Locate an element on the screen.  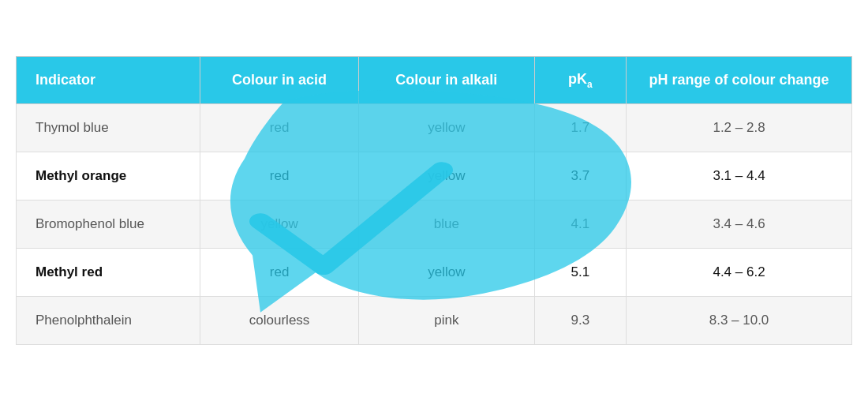
table-row: Phenolphthaleincolourlesspink9.38.3 – 10… is located at coordinates (434, 320).